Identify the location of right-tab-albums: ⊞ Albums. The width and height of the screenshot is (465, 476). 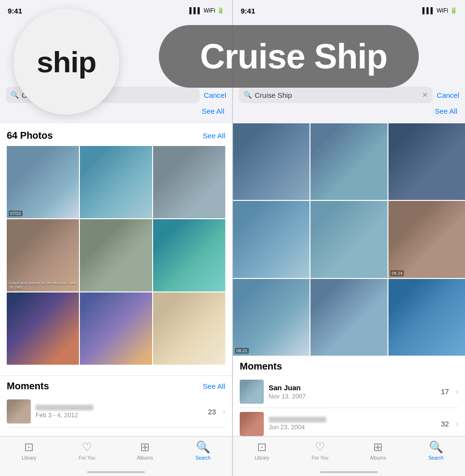
(378, 450).